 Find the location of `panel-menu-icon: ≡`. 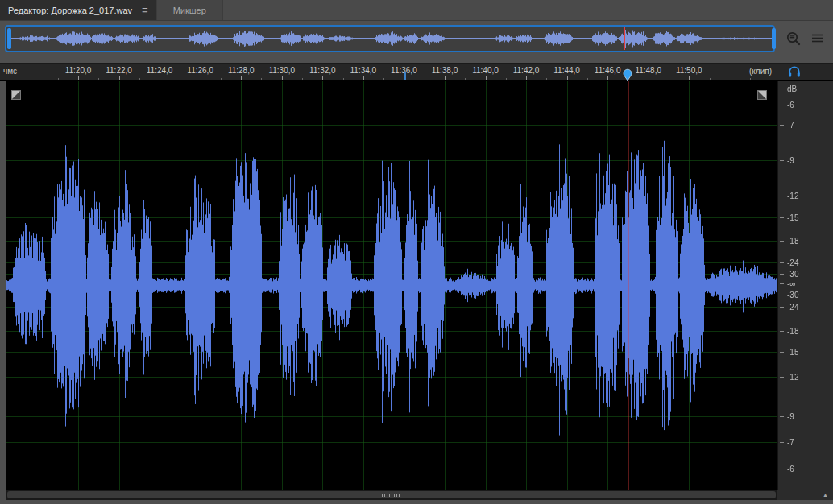

panel-menu-icon: ≡ is located at coordinates (145, 10).